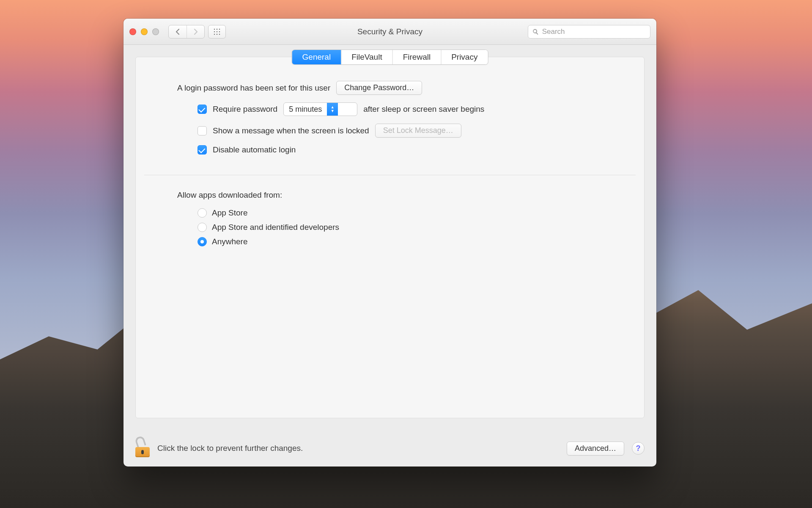 This screenshot has height=508, width=812. What do you see at coordinates (202, 213) in the screenshot?
I see `radio-app-store` at bounding box center [202, 213].